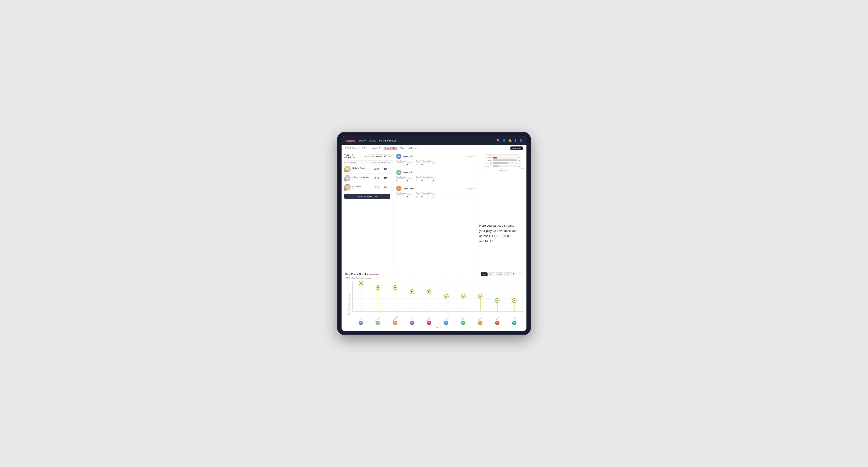  What do you see at coordinates (502, 168) in the screenshot?
I see `chart-axis-200: 200` at bounding box center [502, 168].